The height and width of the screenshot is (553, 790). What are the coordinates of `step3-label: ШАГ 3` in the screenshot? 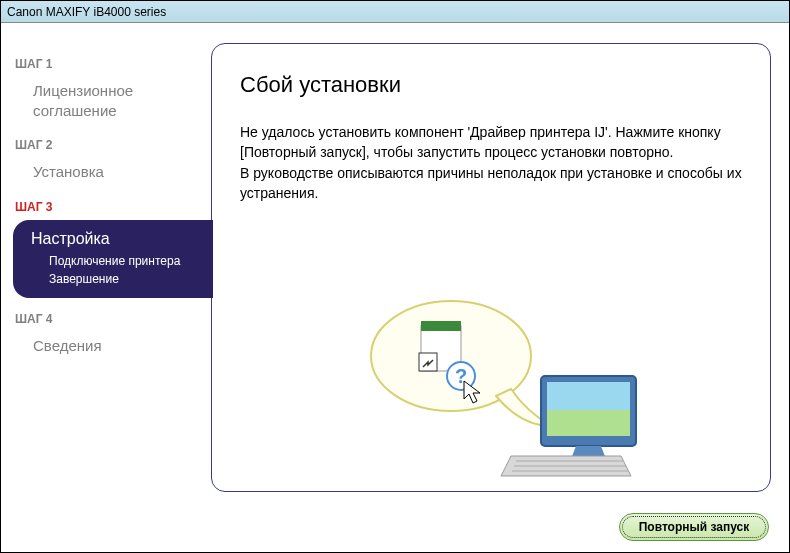 It's located at (113, 207).